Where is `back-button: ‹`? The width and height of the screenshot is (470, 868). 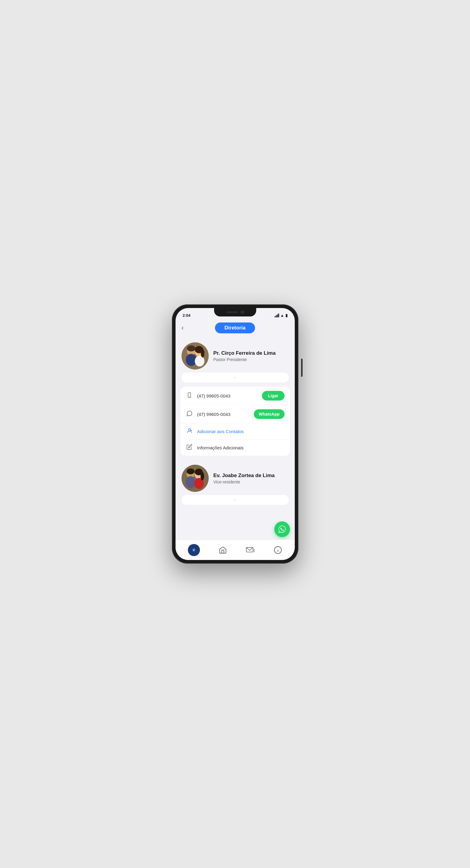 back-button: ‹ is located at coordinates (182, 328).